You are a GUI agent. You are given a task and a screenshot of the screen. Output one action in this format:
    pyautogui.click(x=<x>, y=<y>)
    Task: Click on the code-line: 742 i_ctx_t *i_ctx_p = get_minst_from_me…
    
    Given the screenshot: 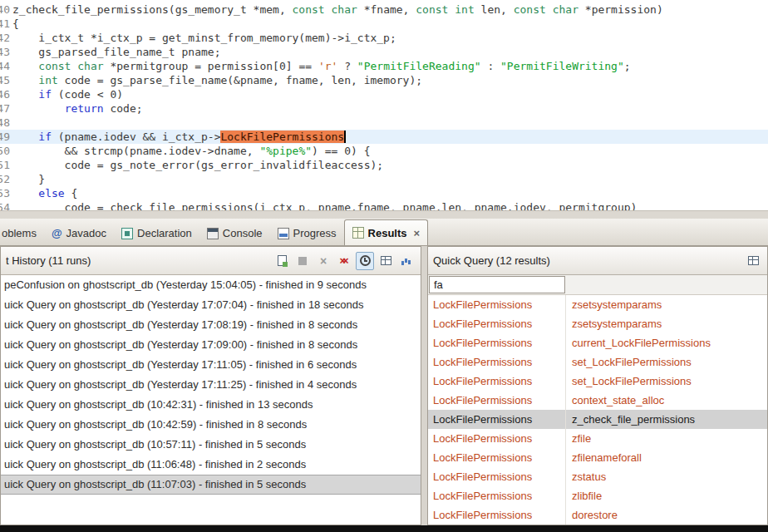 What is the action you would take?
    pyautogui.click(x=384, y=38)
    